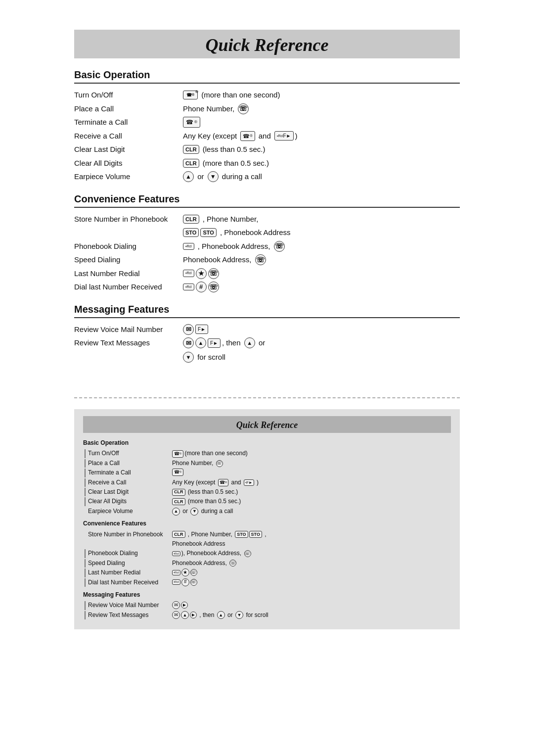 This screenshot has height=756, width=534. Describe the element at coordinates (321, 350) in the screenshot. I see `value-text-msg: ✉ ▲ F► , then ▲ or ▼ for scroll` at that location.